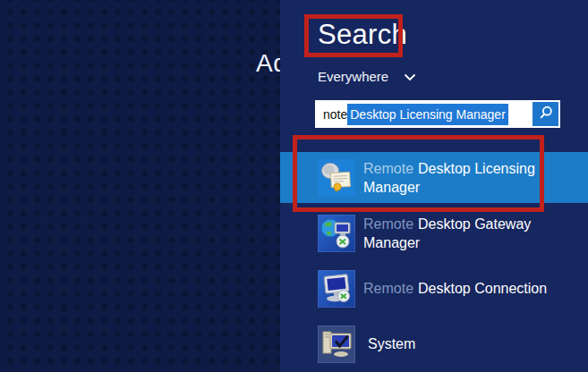 This screenshot has height=372, width=588. What do you see at coordinates (410, 77) in the screenshot?
I see `chevron-down-icon` at bounding box center [410, 77].